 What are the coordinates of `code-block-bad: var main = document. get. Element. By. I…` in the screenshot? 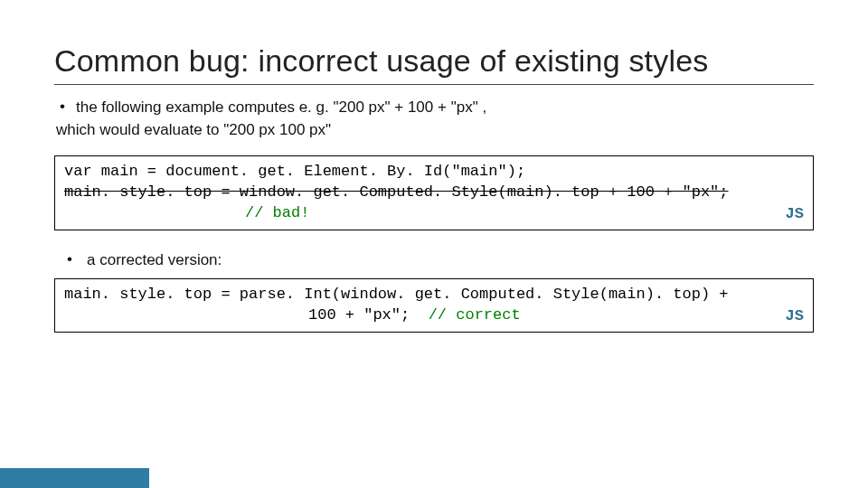 It's located at (434, 193).